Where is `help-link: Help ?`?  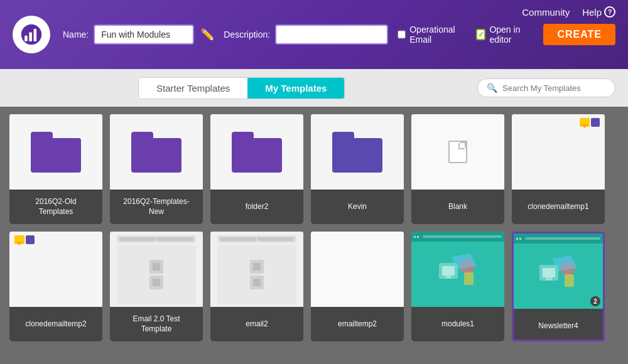
help-link: Help ? is located at coordinates (599, 12).